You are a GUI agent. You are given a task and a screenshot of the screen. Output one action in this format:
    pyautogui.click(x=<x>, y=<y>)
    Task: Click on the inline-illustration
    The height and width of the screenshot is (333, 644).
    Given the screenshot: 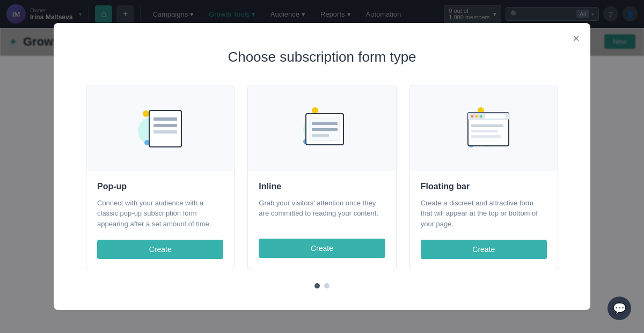 What is the action you would take?
    pyautogui.click(x=322, y=128)
    